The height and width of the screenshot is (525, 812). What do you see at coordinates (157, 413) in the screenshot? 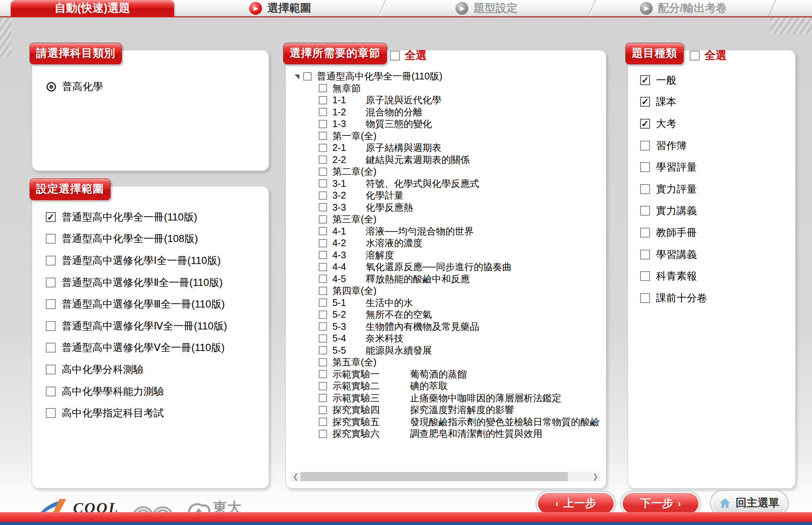
I see `scope-option: 高中化學指定科目考試` at bounding box center [157, 413].